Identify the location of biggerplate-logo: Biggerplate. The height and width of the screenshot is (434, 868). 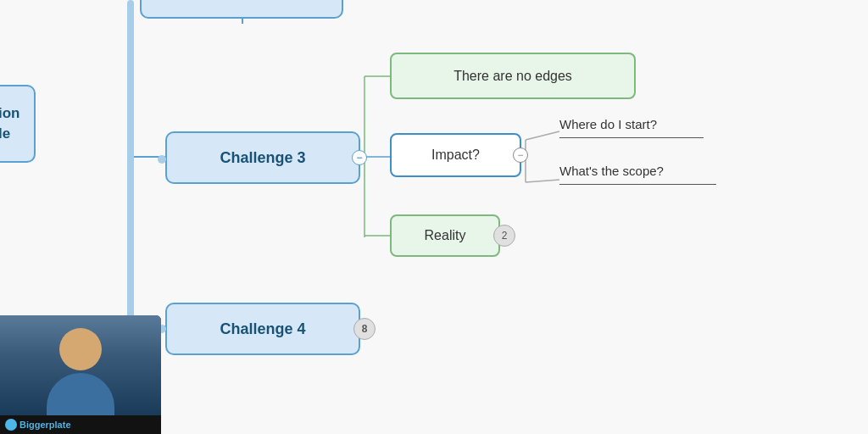
(38, 425).